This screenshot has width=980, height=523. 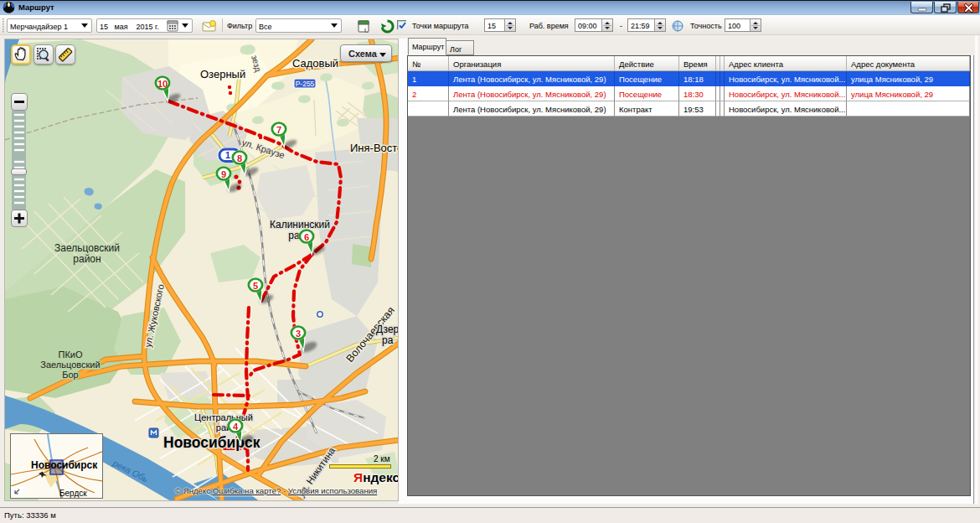 What do you see at coordinates (307, 237) in the screenshot?
I see `svg-text: 6` at bounding box center [307, 237].